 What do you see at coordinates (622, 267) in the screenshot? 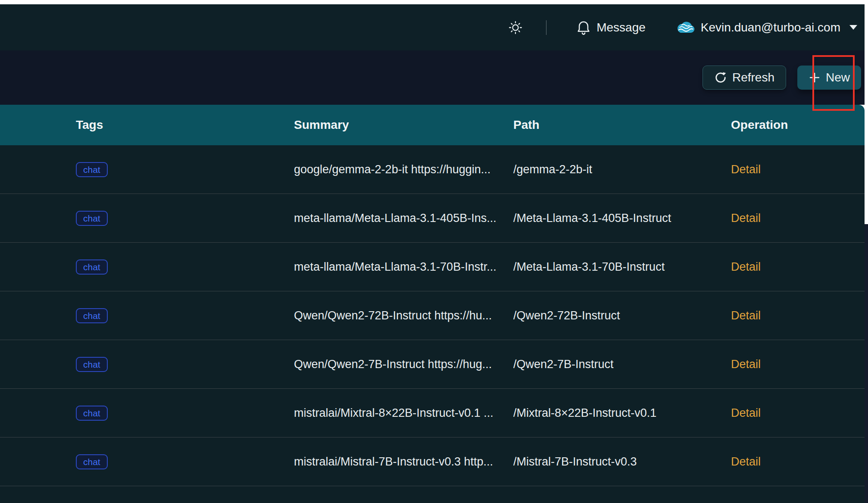
I see `path-cell: /Meta-Llama-3.1-70B-Instruct` at bounding box center [622, 267].